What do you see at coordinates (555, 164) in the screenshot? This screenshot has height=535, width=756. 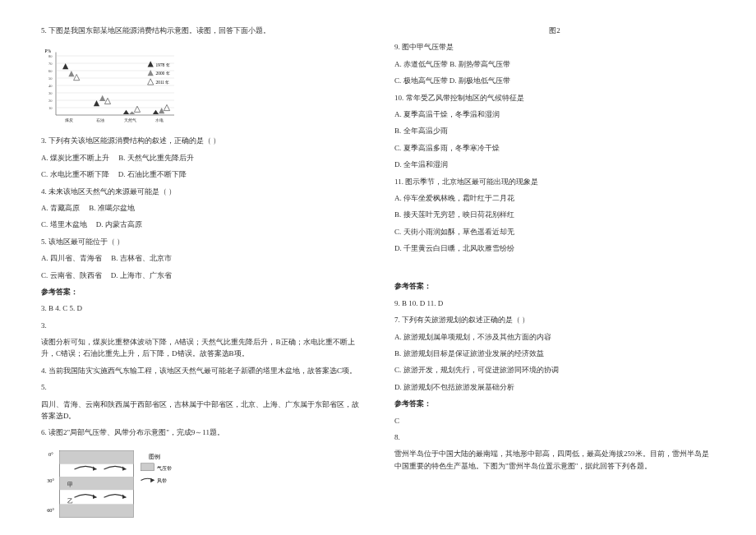 I see `q10d: D. 全年温和湿润` at bounding box center [555, 164].